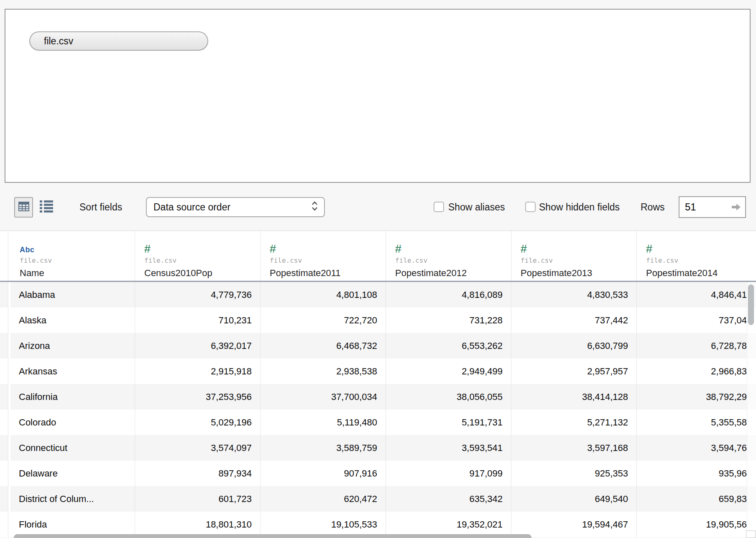 The image size is (756, 538). I want to click on grid-view-icon, so click(24, 208).